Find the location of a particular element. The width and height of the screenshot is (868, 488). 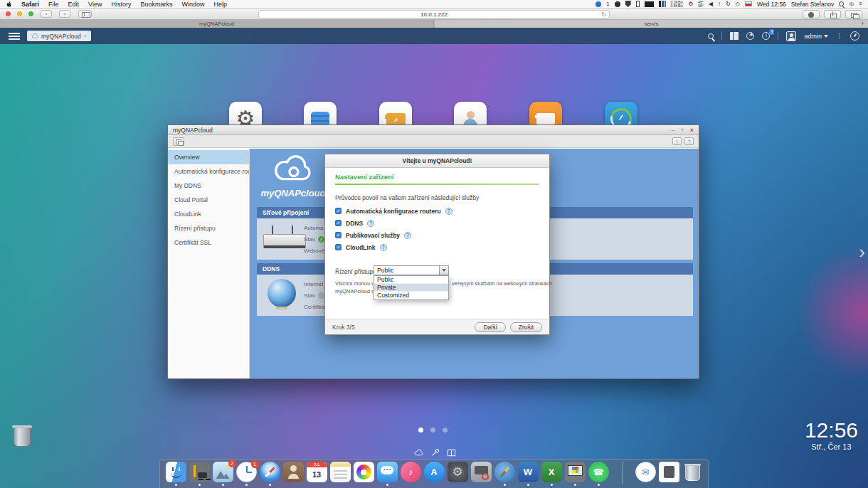

dock-appstore: A is located at coordinates (434, 475).